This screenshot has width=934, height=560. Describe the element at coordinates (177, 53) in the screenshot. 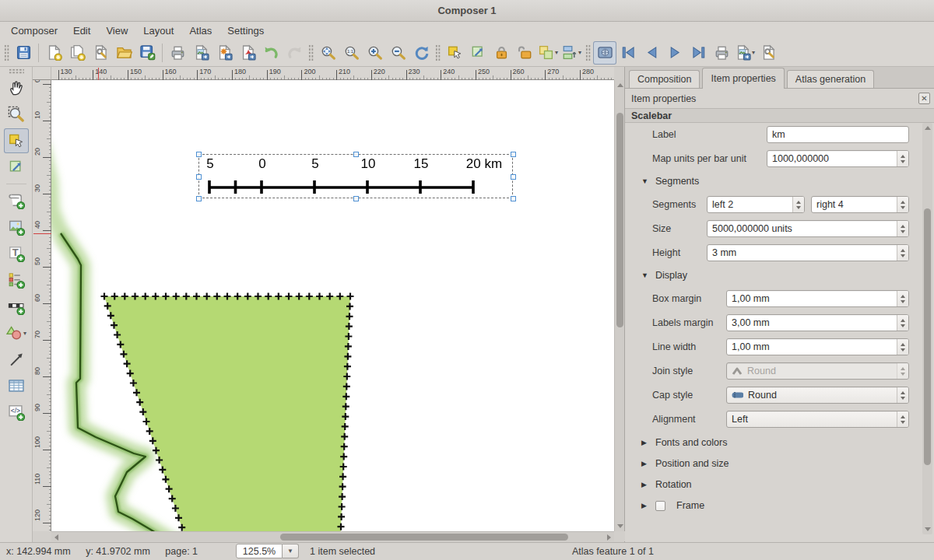

I see `print-button` at that location.